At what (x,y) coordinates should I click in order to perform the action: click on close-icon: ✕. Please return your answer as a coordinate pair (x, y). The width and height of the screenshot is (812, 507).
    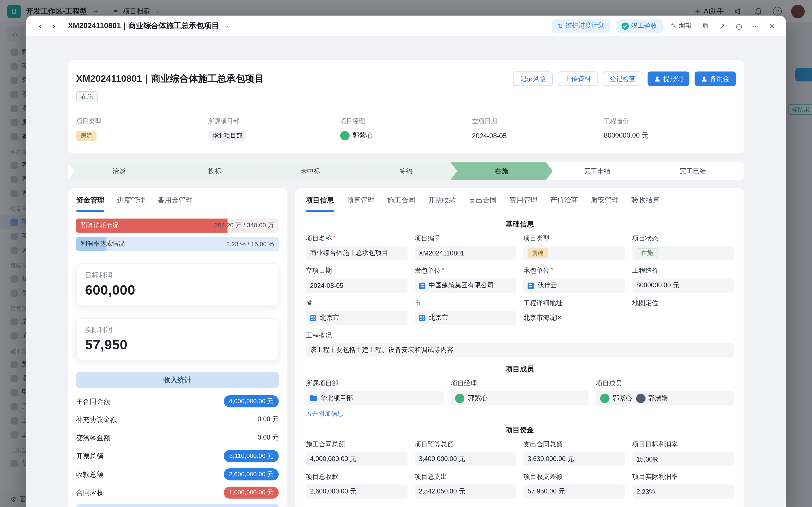
    Looking at the image, I should click on (772, 26).